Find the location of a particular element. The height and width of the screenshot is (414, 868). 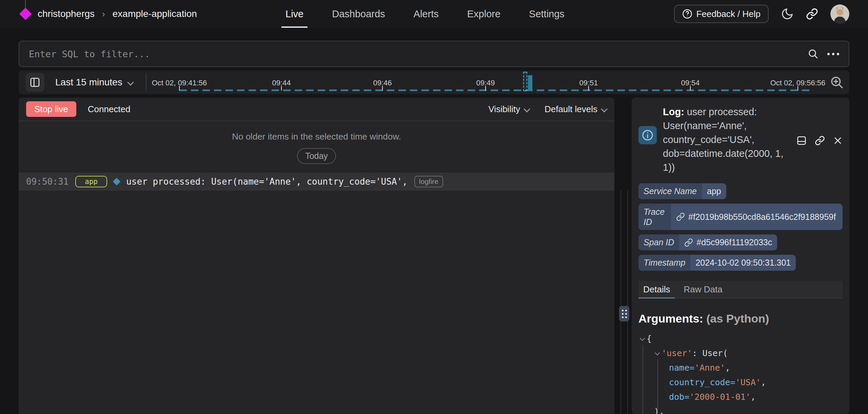

arguments-heading-sub: (as Python) is located at coordinates (738, 318).